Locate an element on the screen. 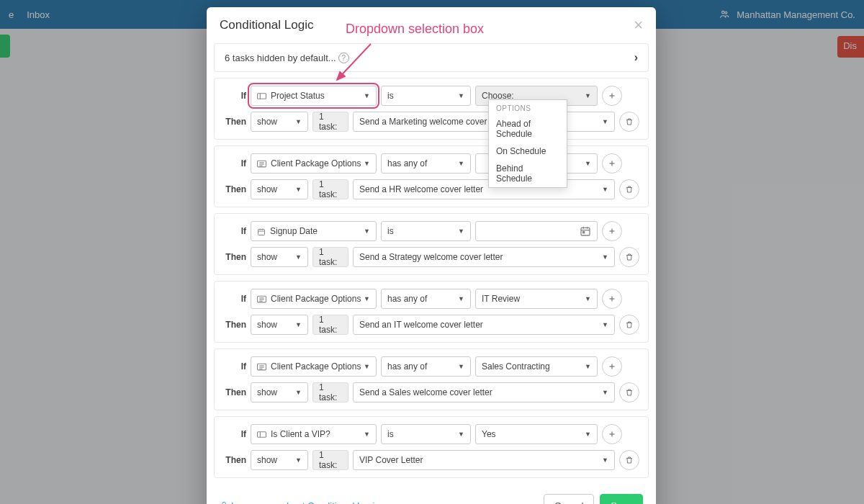  operator-text: is is located at coordinates (390, 96).